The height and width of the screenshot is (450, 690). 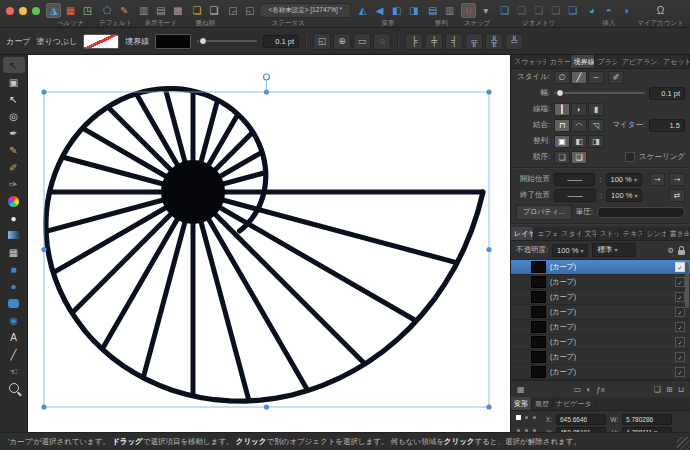 I want to click on tab-layers-4: ストック, so click(x=608, y=234).